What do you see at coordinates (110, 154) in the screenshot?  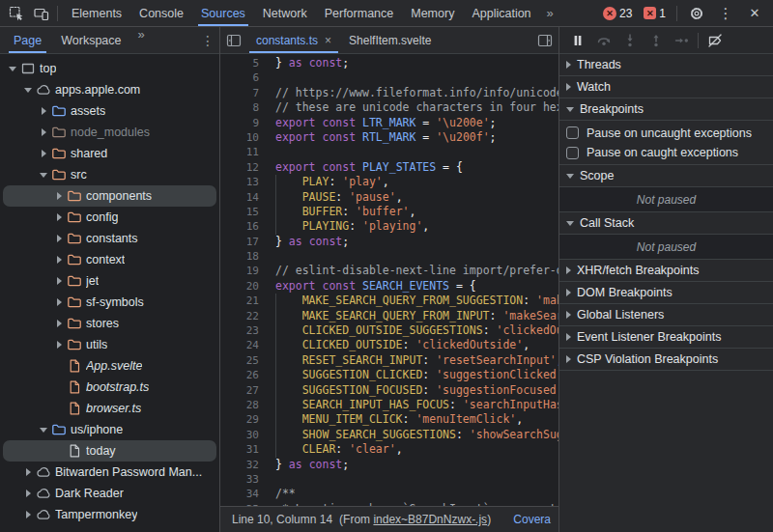 I see `tree-item-shared: shared` at bounding box center [110, 154].